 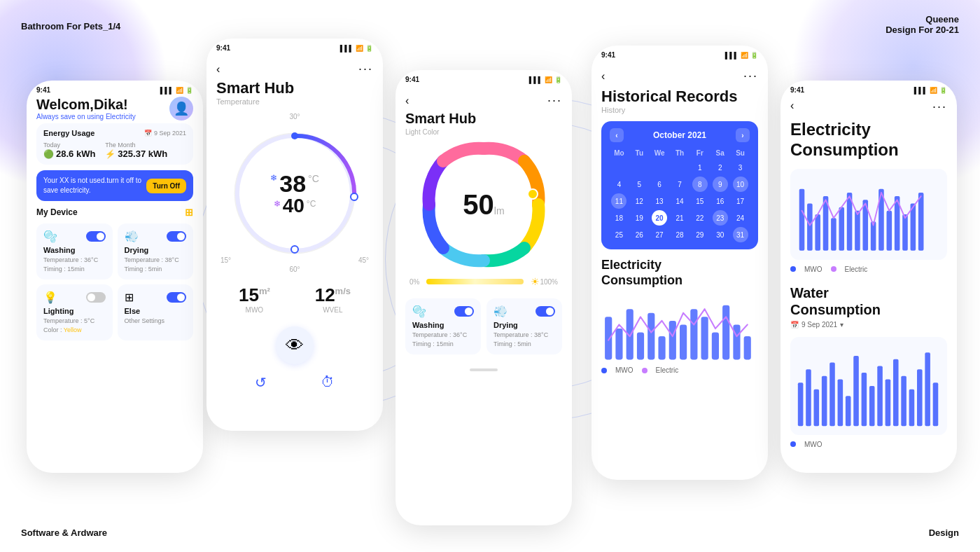 What do you see at coordinates (484, 326) in the screenshot?
I see `device-cards-row: 🫧 Washing Temperature : 36°C Timing : 15…` at bounding box center [484, 326].